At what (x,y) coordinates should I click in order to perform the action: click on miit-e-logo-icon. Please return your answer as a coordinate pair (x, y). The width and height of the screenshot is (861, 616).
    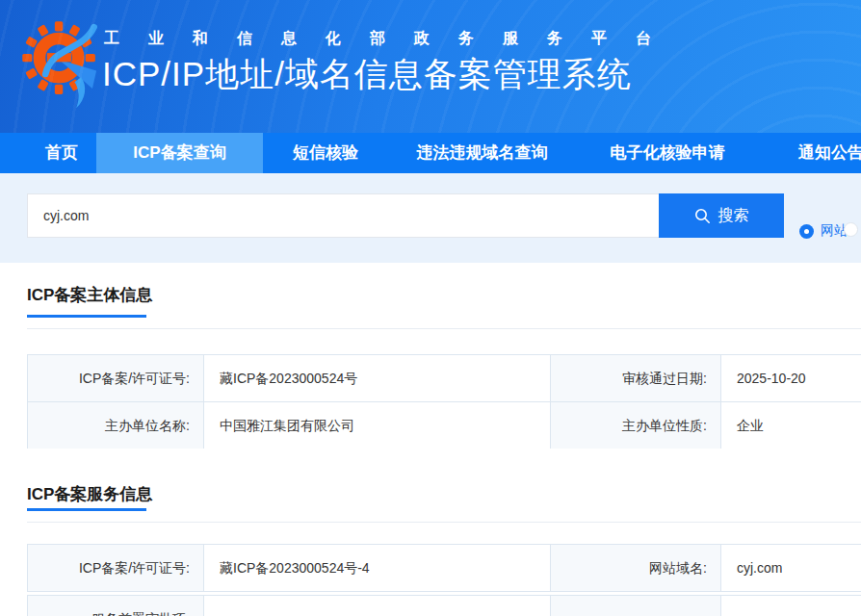
    Looking at the image, I should click on (62, 64).